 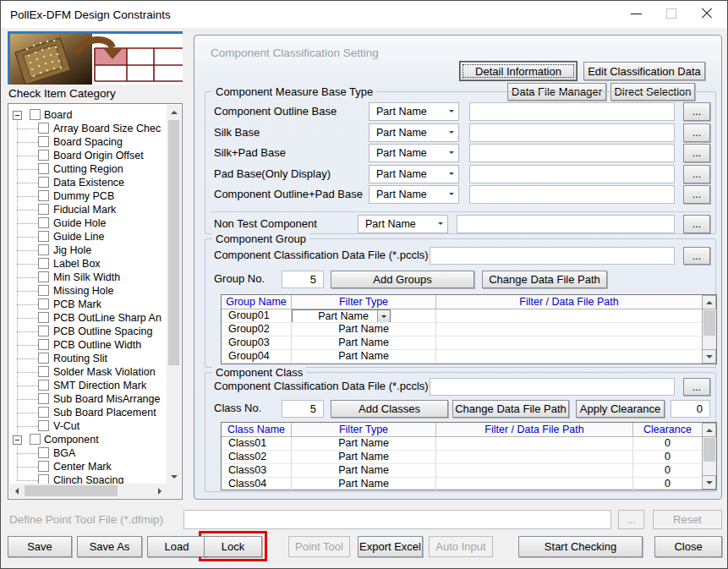 What do you see at coordinates (668, 429) in the screenshot?
I see `column-header: Clearance` at bounding box center [668, 429].